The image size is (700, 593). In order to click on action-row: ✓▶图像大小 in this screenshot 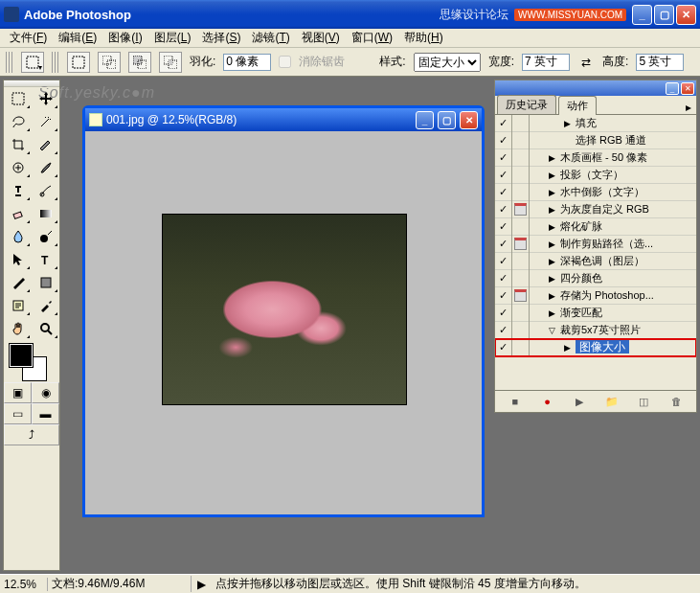, I will do `click(596, 348)`.